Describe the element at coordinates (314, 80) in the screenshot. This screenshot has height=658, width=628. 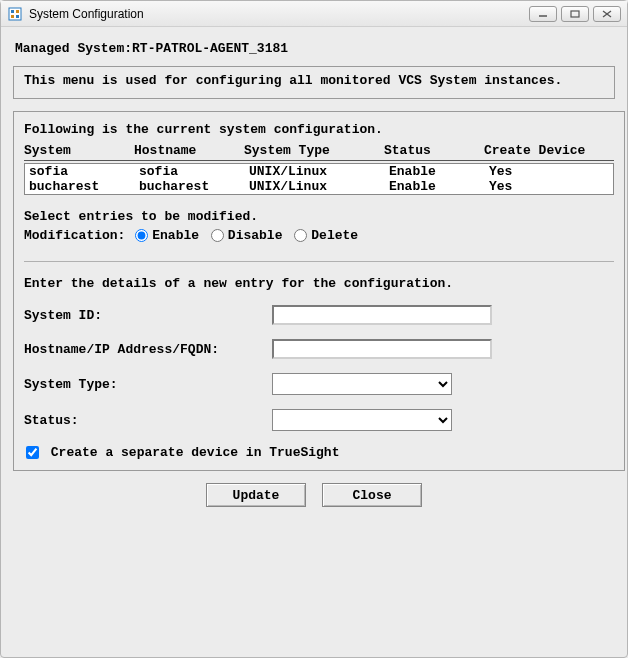
I see `info-text: This menu is used for configuring all mo…` at that location.